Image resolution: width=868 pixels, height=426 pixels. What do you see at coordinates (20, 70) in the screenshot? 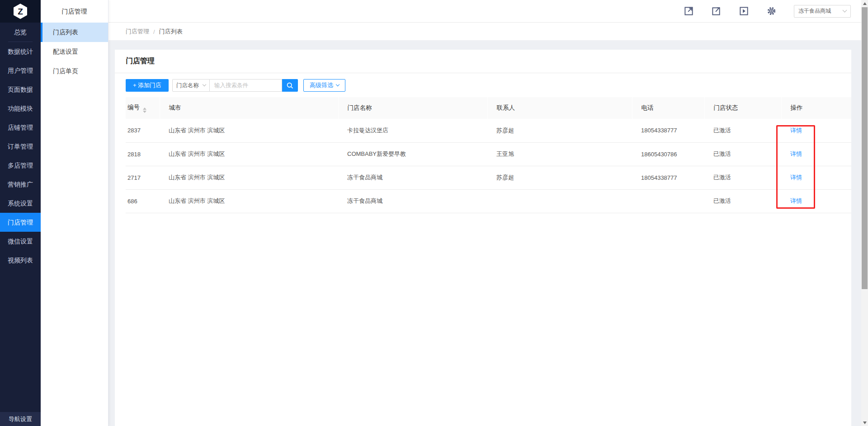
I see `sidebar-item-user-mgmt: 用户管理` at bounding box center [20, 70].